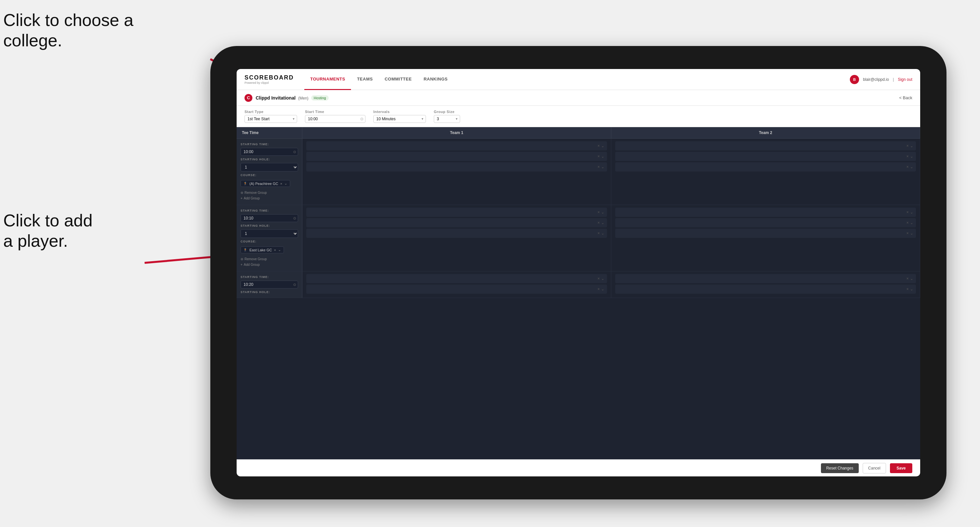 The image size is (980, 527). What do you see at coordinates (912, 279) in the screenshot?
I see `slot-chevron-t2-3-1: ⌄` at bounding box center [912, 279].